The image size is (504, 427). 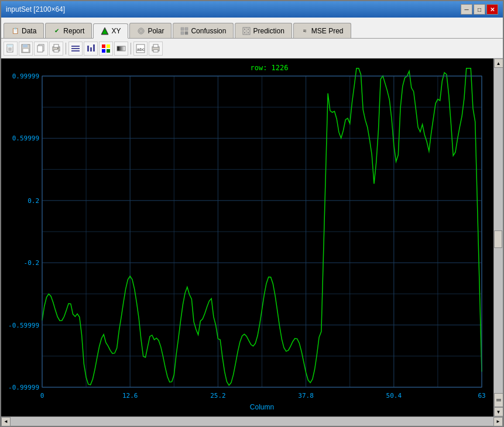 I want to click on toolbar-btn-bars, so click(x=91, y=49).